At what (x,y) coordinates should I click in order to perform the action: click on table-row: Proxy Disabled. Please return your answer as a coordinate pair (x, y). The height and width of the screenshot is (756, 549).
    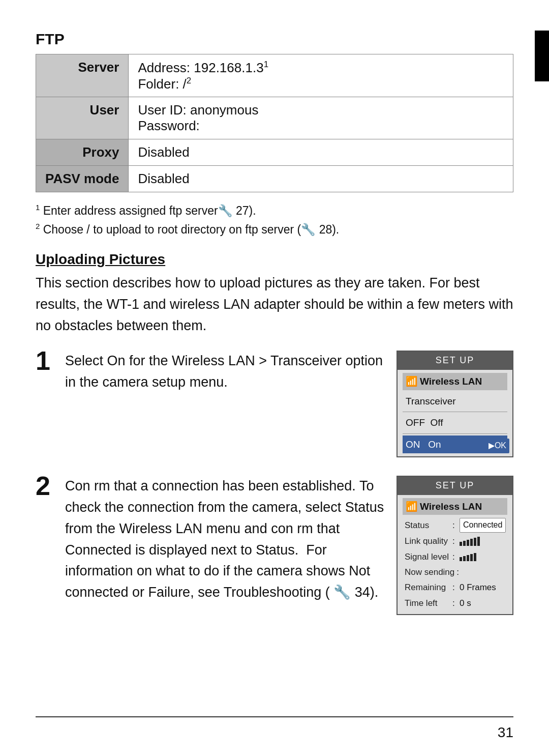
    Looking at the image, I should click on (274, 153).